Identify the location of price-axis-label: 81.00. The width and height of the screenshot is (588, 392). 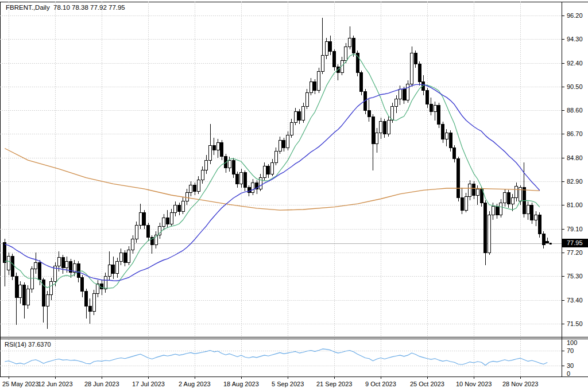
(575, 205).